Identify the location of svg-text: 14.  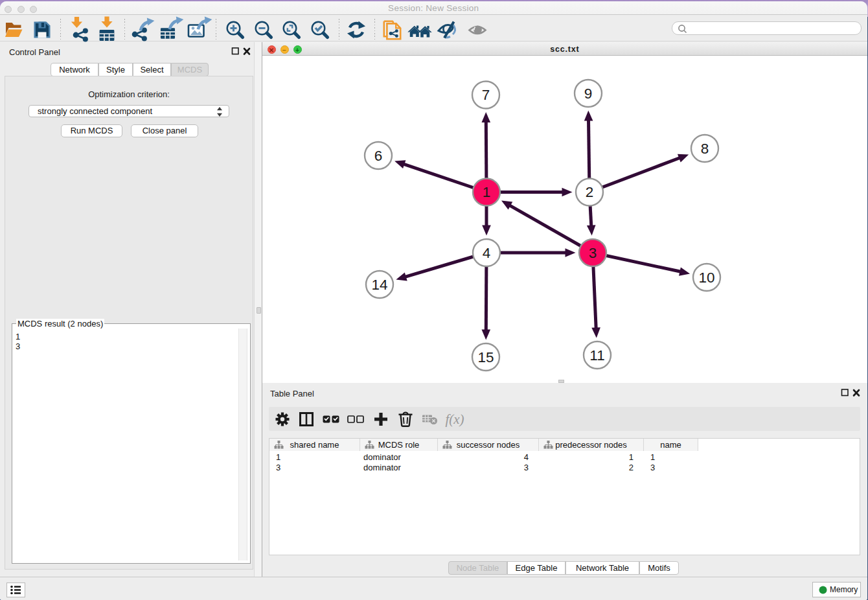
(380, 285).